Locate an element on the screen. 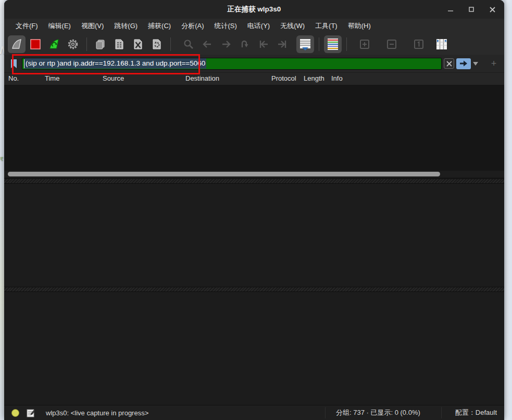  arrow-left-icon is located at coordinates (207, 44).